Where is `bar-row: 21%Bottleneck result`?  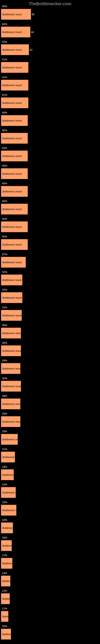
bar-row: 21%Bottleneck result is located at coordinates (50, 457).